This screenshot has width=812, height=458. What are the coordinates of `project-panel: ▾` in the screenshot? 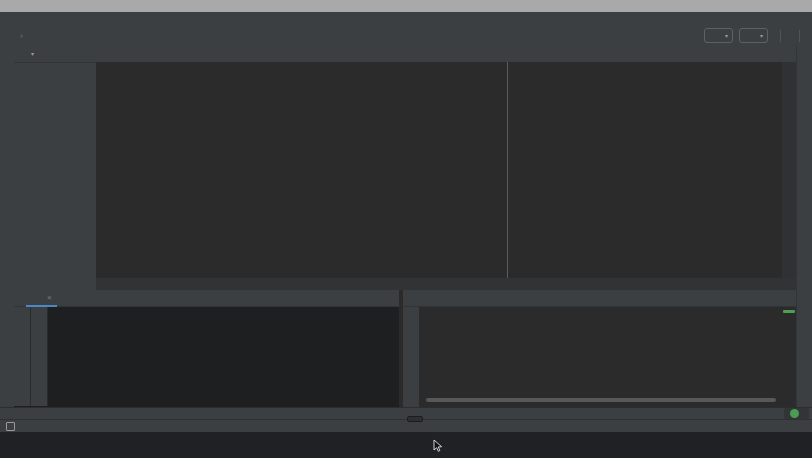 It's located at (56, 168).